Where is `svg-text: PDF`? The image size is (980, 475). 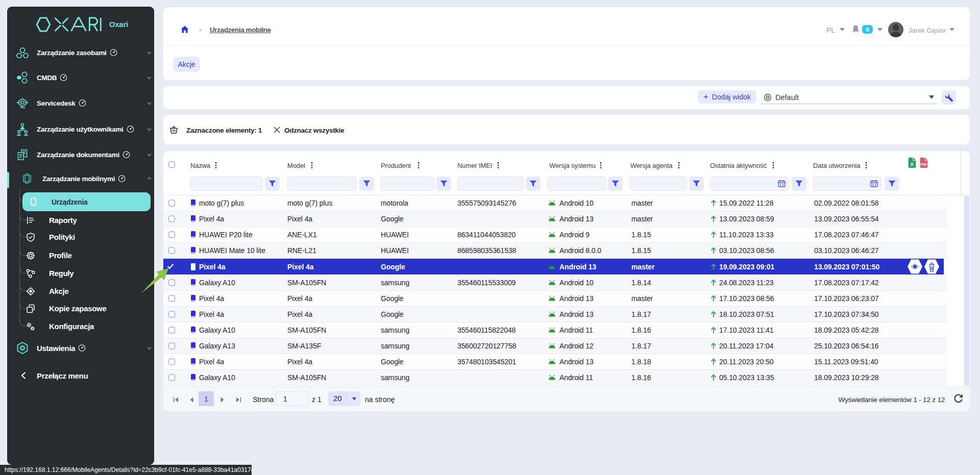
svg-text: PDF is located at coordinates (924, 164).